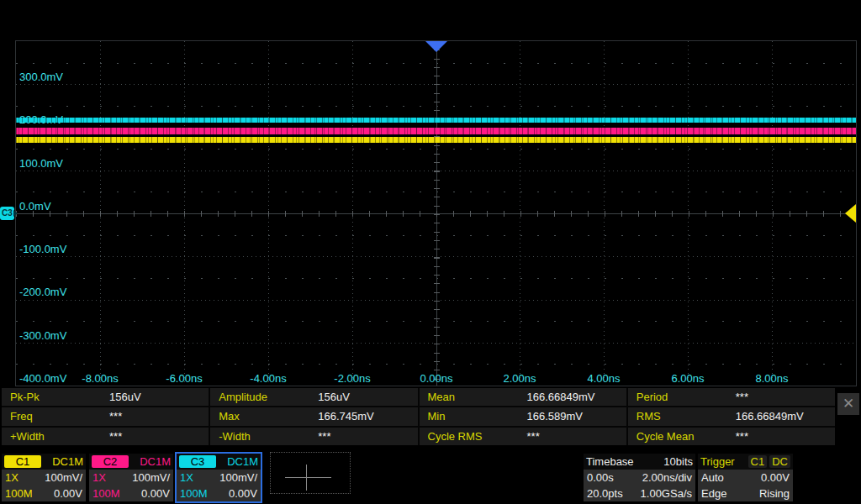 The image size is (861, 504). I want to click on trigger-coupling-badge: DC, so click(780, 462).